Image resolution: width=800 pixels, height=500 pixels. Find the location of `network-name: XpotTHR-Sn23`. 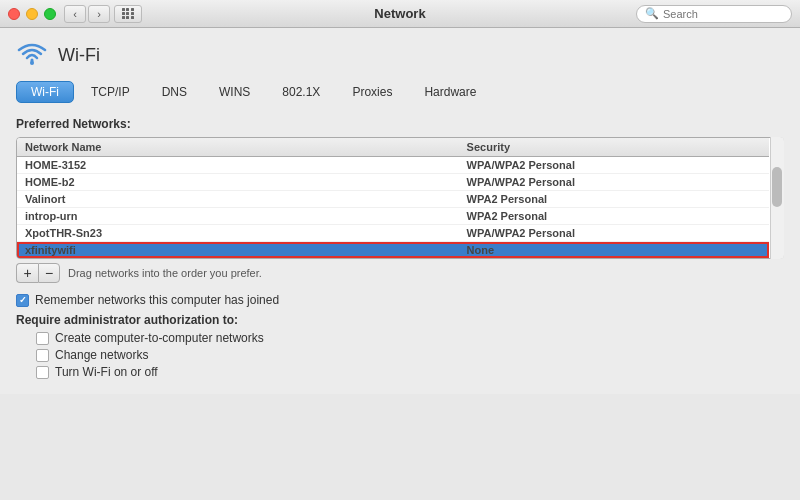

network-name: XpotTHR-Sn23 is located at coordinates (246, 233).